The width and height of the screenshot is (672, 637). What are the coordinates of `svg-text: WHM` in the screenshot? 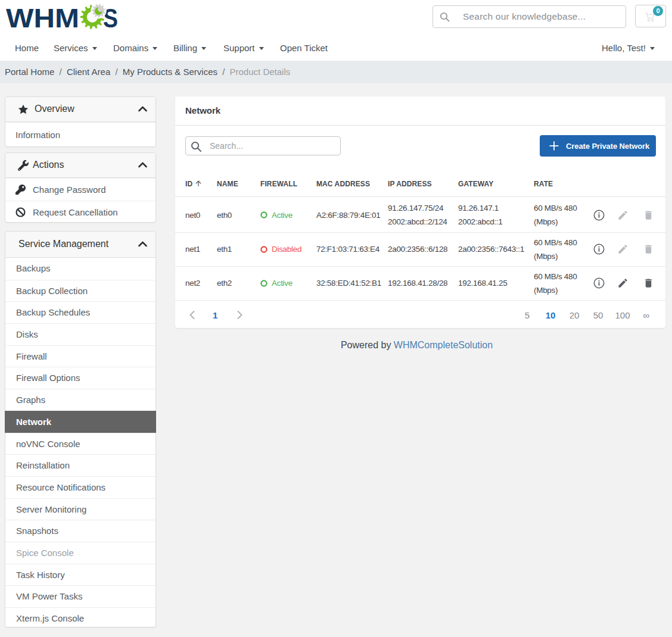 It's located at (43, 18).